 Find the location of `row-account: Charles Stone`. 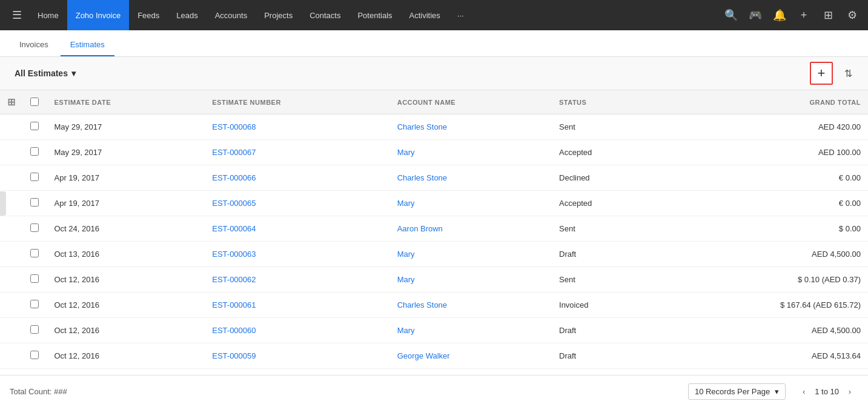

row-account: Charles Stone is located at coordinates (471, 178).